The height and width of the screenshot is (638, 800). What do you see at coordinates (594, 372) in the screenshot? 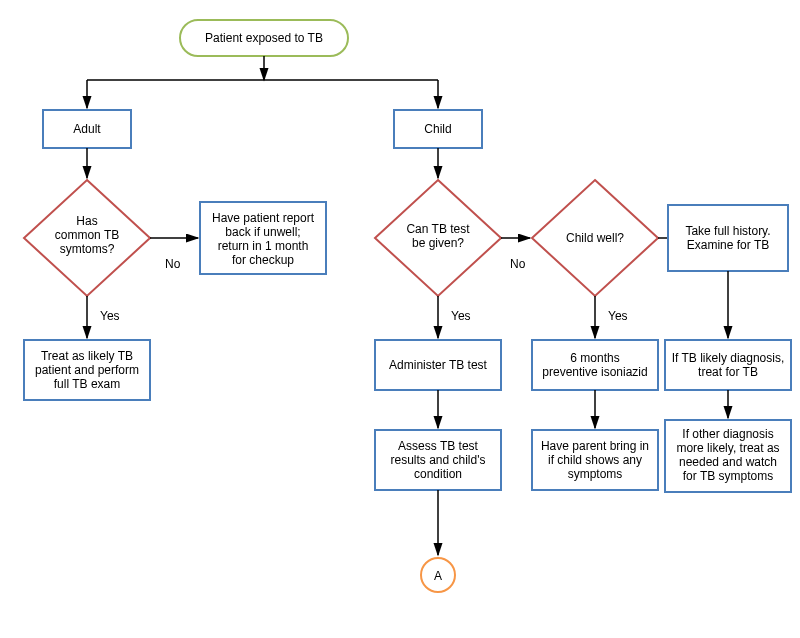
I see `svg-text: preventive isoniazid` at bounding box center [594, 372].